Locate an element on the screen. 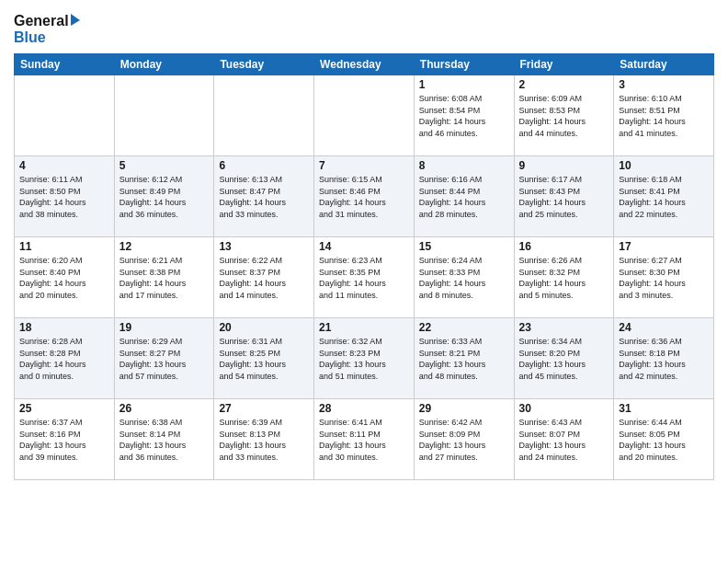  calendar-cell: 27Sunrise: 6:39 AM Sunset: 8:13 PM Dayli… is located at coordinates (265, 440).